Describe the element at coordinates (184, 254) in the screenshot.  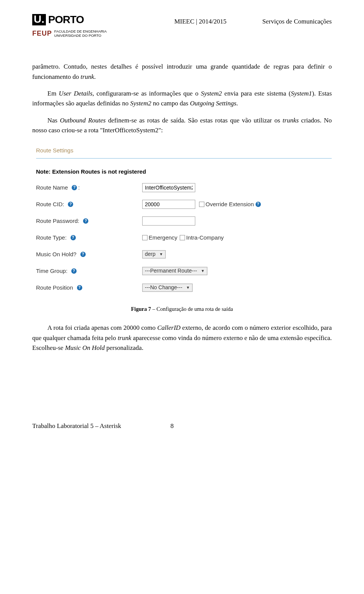
I see `row-music-on-hold: Music On Hold? ? derp ▼` at that location.